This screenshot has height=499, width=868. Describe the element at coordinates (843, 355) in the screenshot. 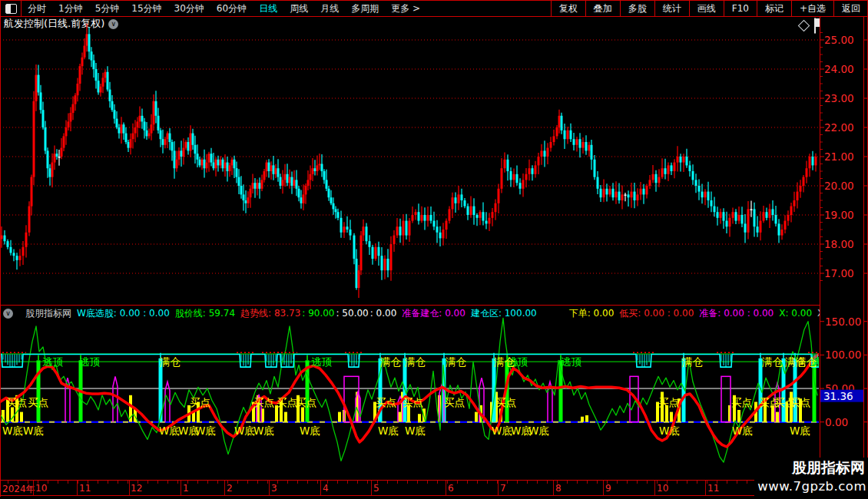

I see `svg-text: 100.00` at that location.